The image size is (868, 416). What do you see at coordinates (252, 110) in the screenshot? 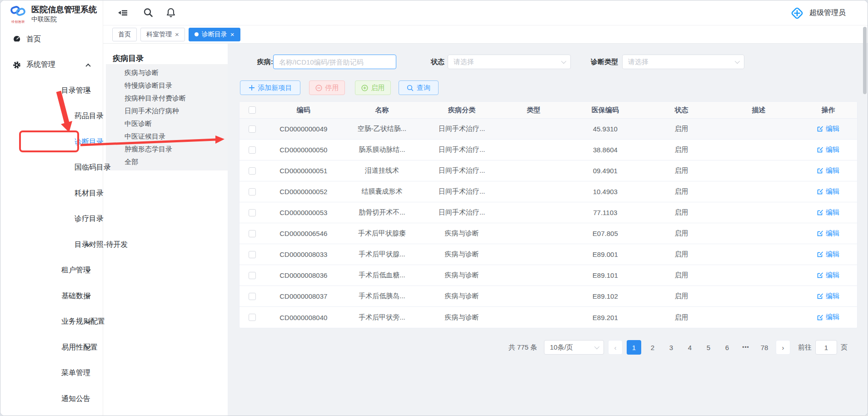
I see `select-all-checkbox` at bounding box center [252, 110].